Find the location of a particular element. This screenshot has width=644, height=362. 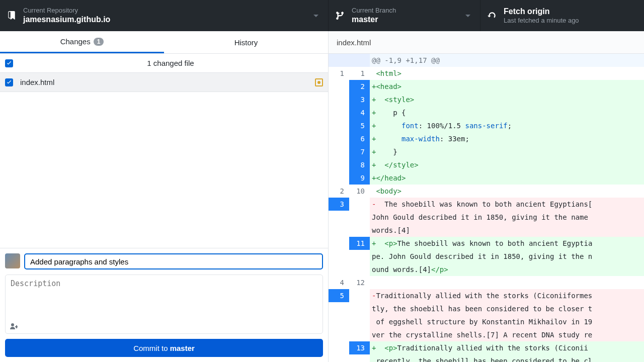

diff-line-content: John Gould described it in 1850, giving … is located at coordinates (507, 217).